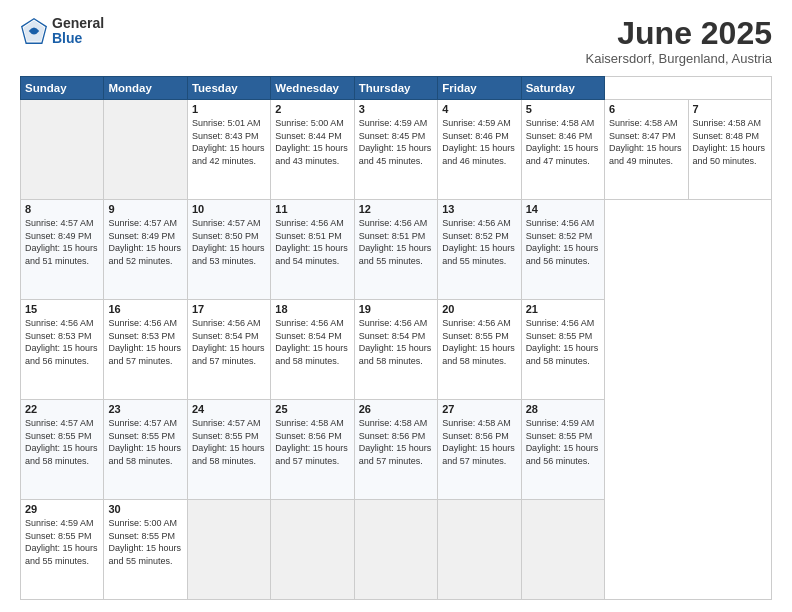 The image size is (792, 612). I want to click on day-info: Sunrise: 4:57 AM Sunset: 8:50 PM Dayligh…, so click(229, 242).